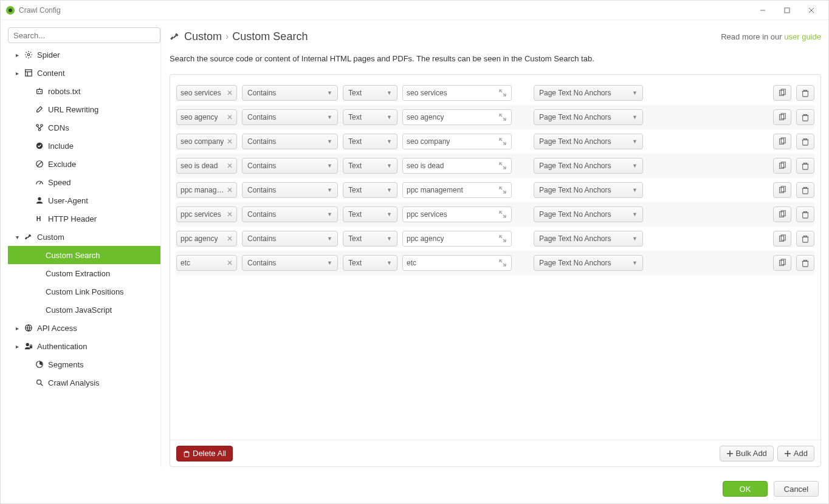 The height and width of the screenshot is (504, 829). Describe the element at coordinates (802, 36) in the screenshot. I see `user-guide-link: user guide` at that location.